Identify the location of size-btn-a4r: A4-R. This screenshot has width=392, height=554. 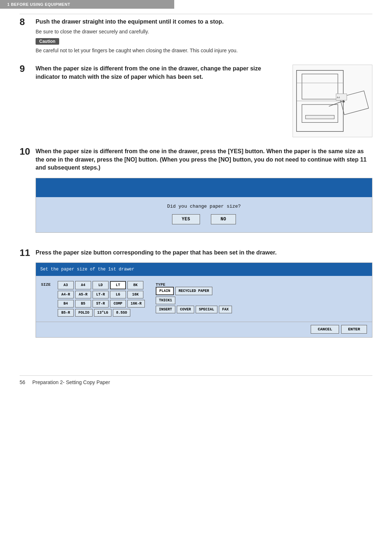
(66, 295).